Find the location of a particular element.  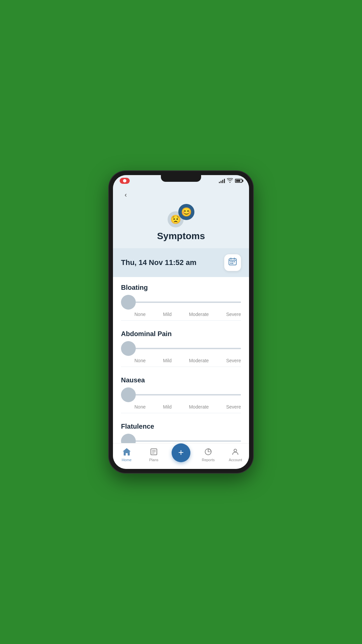

label-mild-0: Mild is located at coordinates (167, 314).